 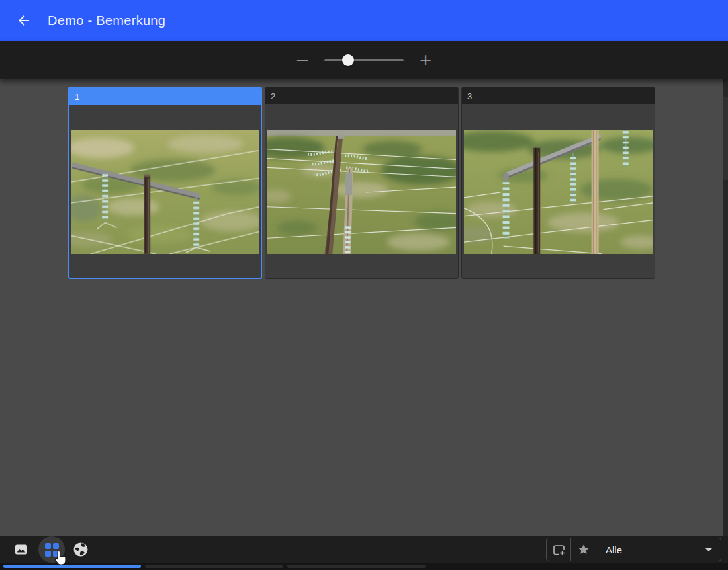 I want to click on view-switcher, so click(x=51, y=550).